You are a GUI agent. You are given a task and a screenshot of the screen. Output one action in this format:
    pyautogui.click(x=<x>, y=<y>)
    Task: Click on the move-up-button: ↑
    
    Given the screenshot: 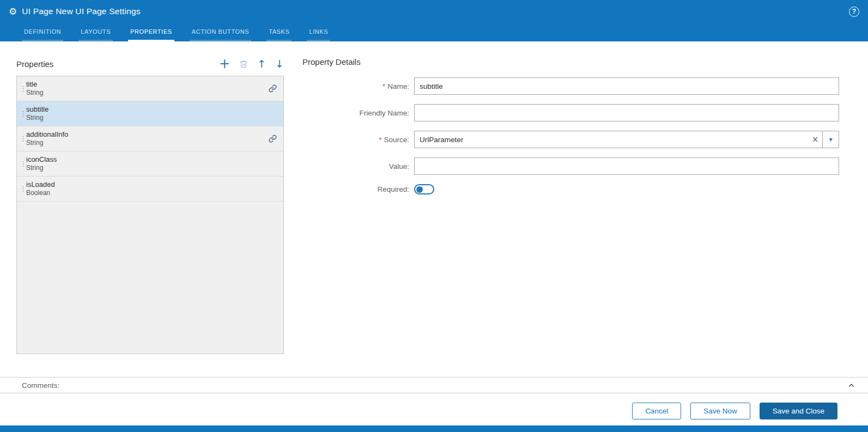 What is the action you would take?
    pyautogui.click(x=262, y=64)
    